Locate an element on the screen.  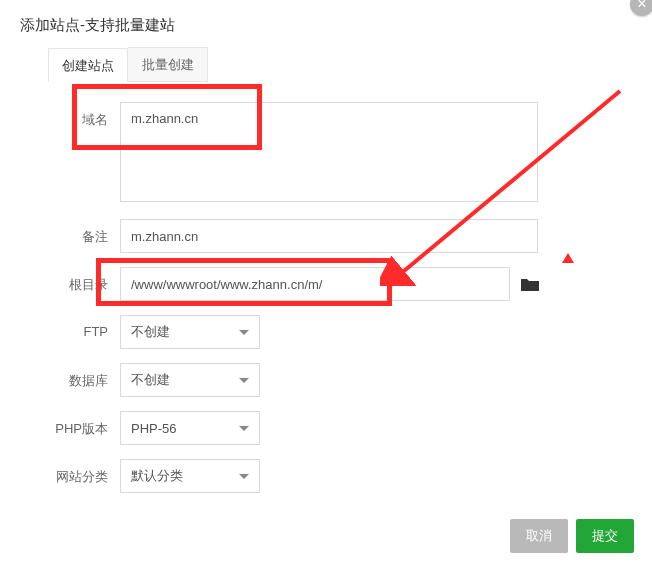
tab-create-site: 创建站点 is located at coordinates (88, 65).